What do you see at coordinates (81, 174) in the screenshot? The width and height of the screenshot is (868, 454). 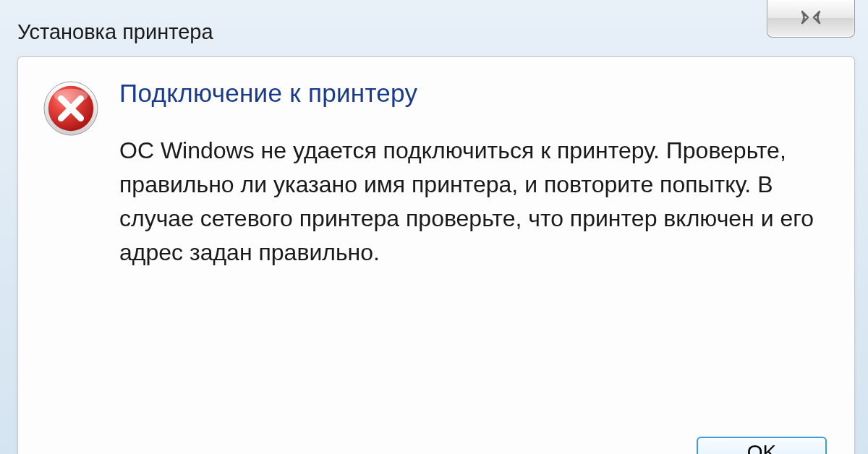 I see `icon-column` at bounding box center [81, 174].